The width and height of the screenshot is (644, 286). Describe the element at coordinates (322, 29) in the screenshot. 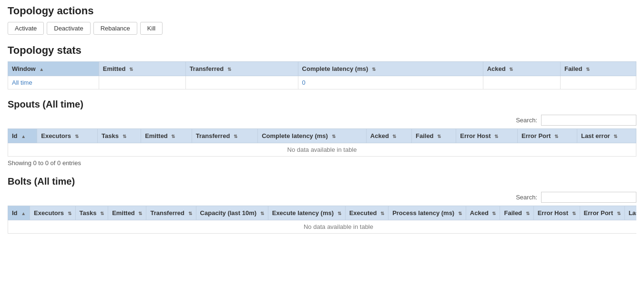

I see `topology-actions-row: Activate Deactivate Rebalance Kill` at that location.